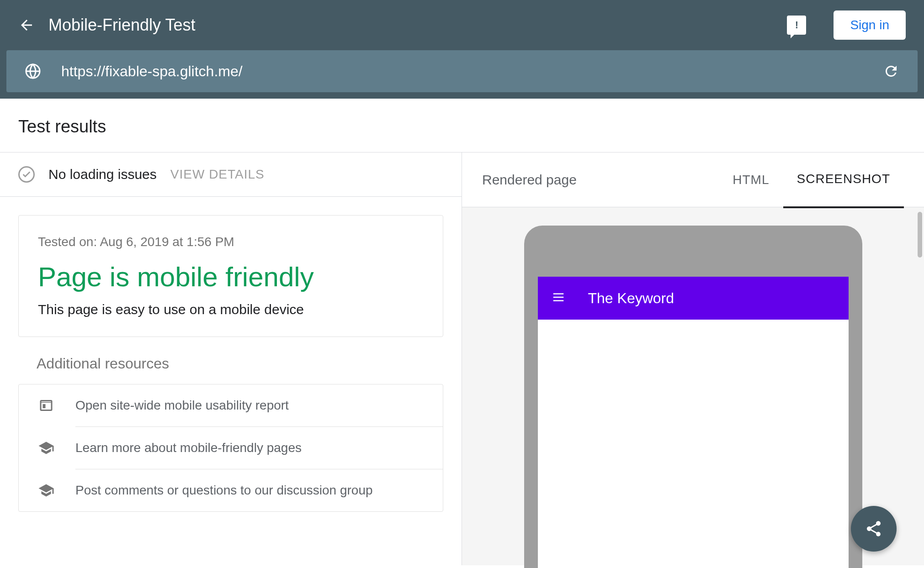 The image size is (924, 568). Describe the element at coordinates (33, 71) in the screenshot. I see `globe-icon` at that location.